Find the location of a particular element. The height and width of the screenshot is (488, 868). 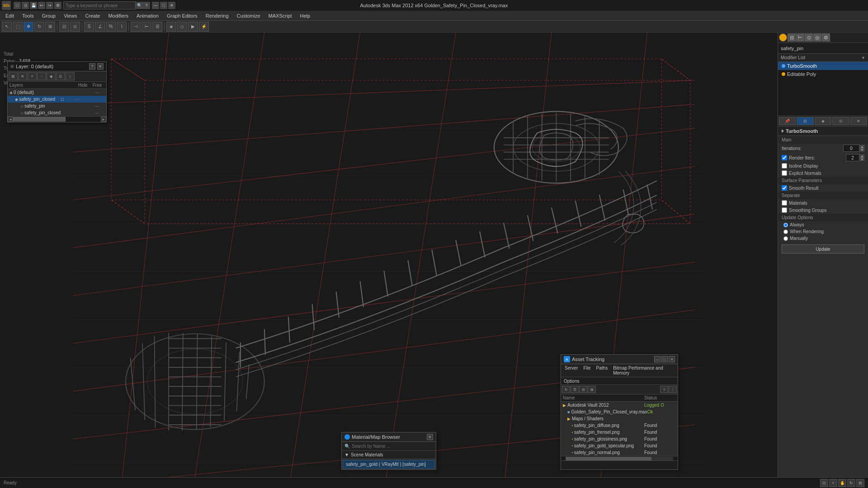

scroll-track is located at coordinates (57, 119).